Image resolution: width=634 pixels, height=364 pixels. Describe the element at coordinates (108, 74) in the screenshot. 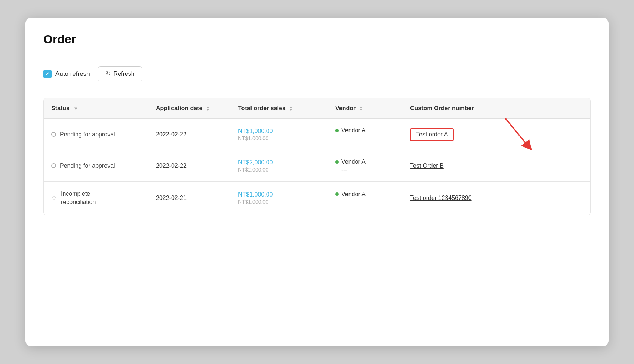

I see `refresh-icon: ↻` at that location.